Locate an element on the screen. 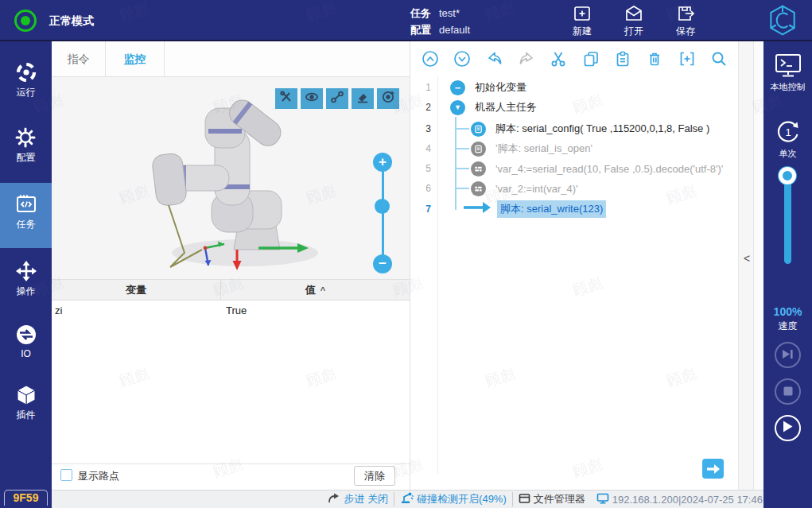 The height and width of the screenshot is (508, 812). file-manager-label: 文件管理器 is located at coordinates (560, 499).